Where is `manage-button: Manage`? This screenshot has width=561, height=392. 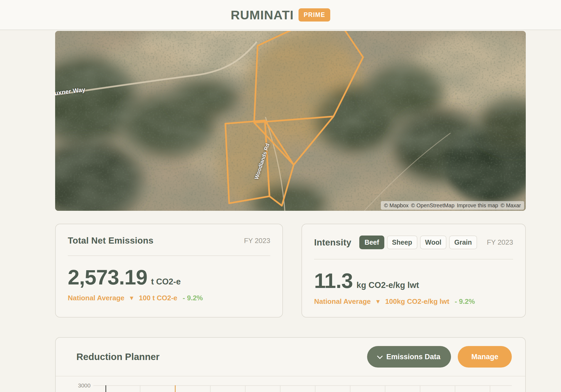
manage-button: Manage is located at coordinates (485, 357).